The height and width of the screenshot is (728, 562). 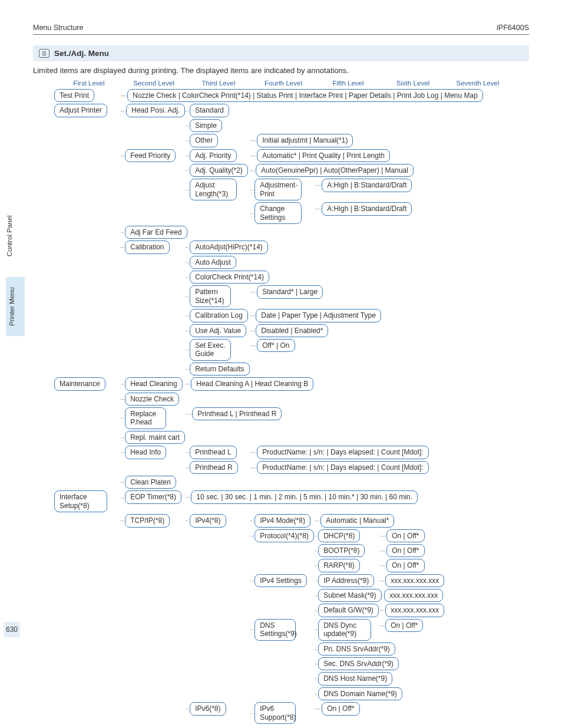 I want to click on node-ipv6-support: IPv6 Support(*8), so click(x=275, y=713).